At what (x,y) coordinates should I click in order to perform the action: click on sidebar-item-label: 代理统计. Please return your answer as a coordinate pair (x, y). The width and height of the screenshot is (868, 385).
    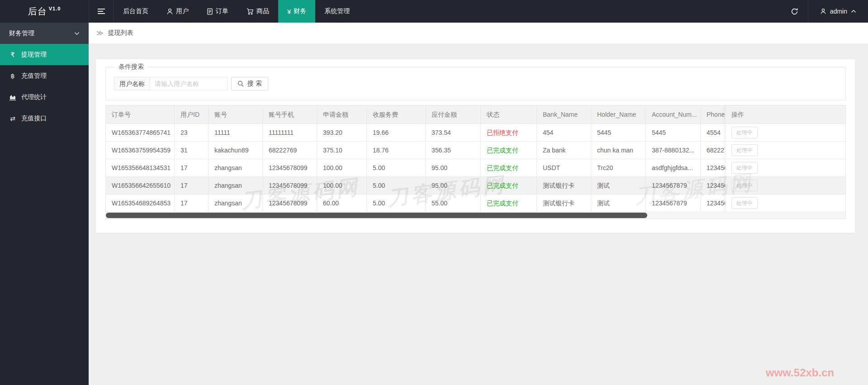
    Looking at the image, I should click on (34, 97).